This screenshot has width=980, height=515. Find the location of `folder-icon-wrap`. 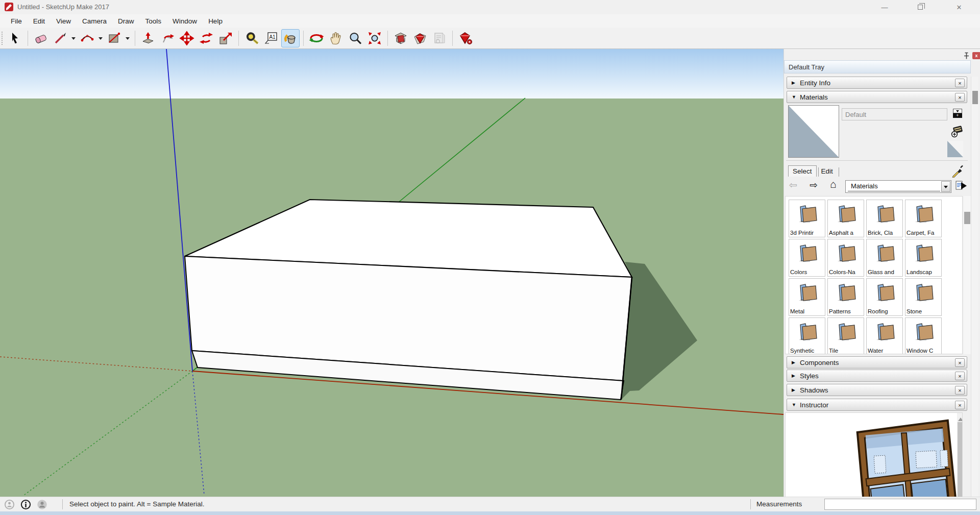

folder-icon-wrap is located at coordinates (846, 332).